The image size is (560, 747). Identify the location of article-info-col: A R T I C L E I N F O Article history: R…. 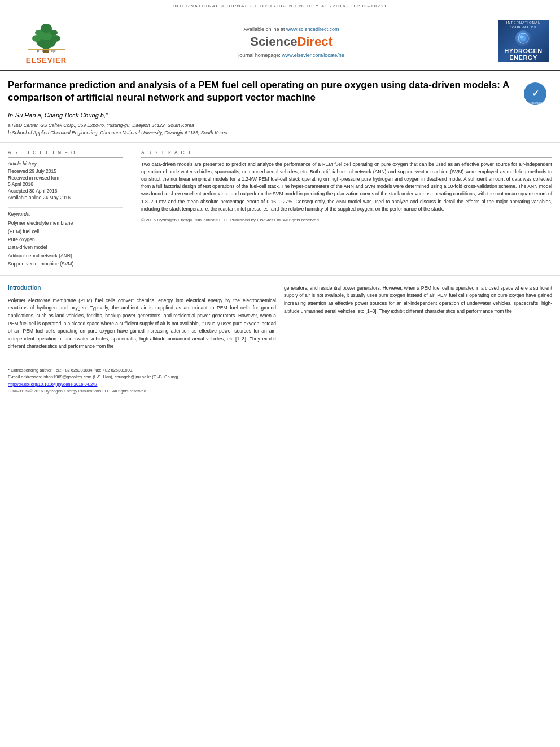
(70, 209).